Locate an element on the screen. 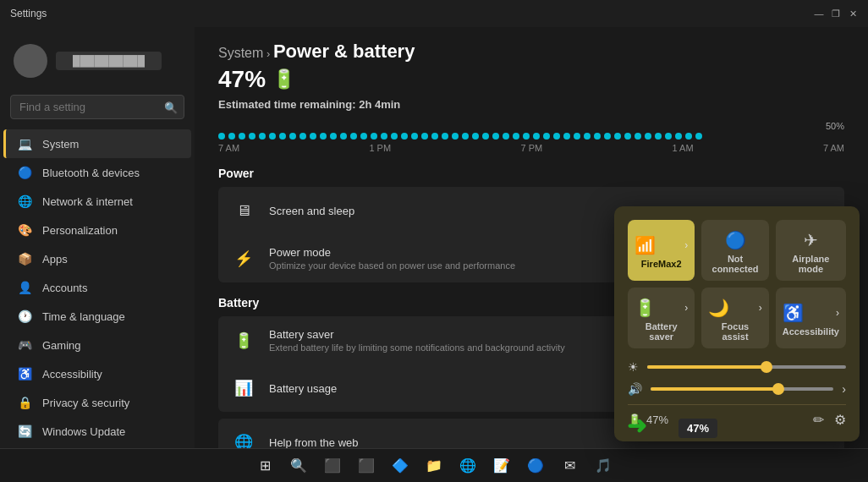 Image resolution: width=868 pixels, height=482 pixels. chat-button: 🔷 is located at coordinates (400, 466).